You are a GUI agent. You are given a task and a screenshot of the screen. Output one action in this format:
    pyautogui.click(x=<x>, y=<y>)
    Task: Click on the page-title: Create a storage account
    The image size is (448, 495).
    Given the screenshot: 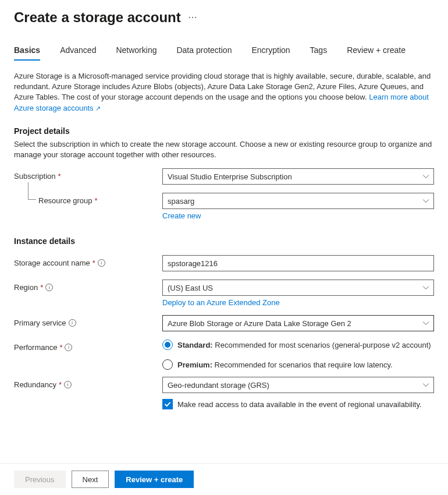 What is the action you would take?
    pyautogui.click(x=98, y=17)
    